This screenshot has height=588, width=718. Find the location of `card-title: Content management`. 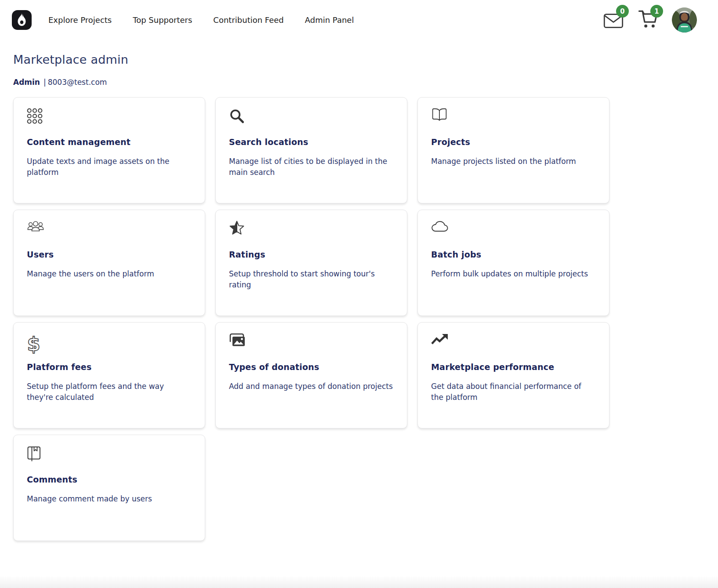

card-title: Content management is located at coordinates (109, 142).